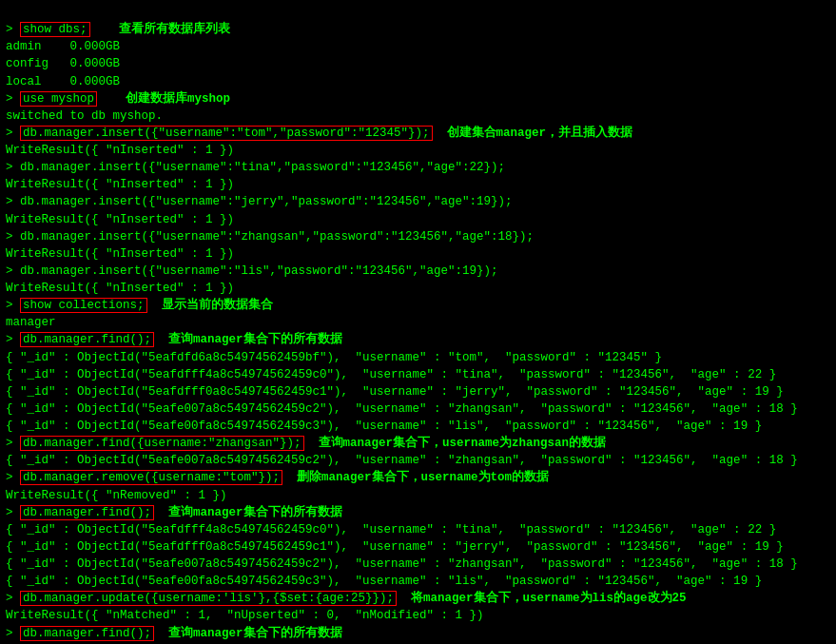  Describe the element at coordinates (418, 47) in the screenshot. I see `terminal-line: admin 0.000GB` at that location.